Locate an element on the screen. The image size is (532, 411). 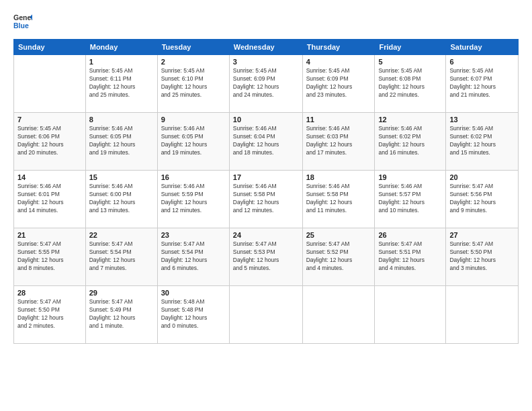
week-row-5: 28Sunrise: 5:47 AM Sunset: 5:50 PM Dayli… is located at coordinates (266, 315).